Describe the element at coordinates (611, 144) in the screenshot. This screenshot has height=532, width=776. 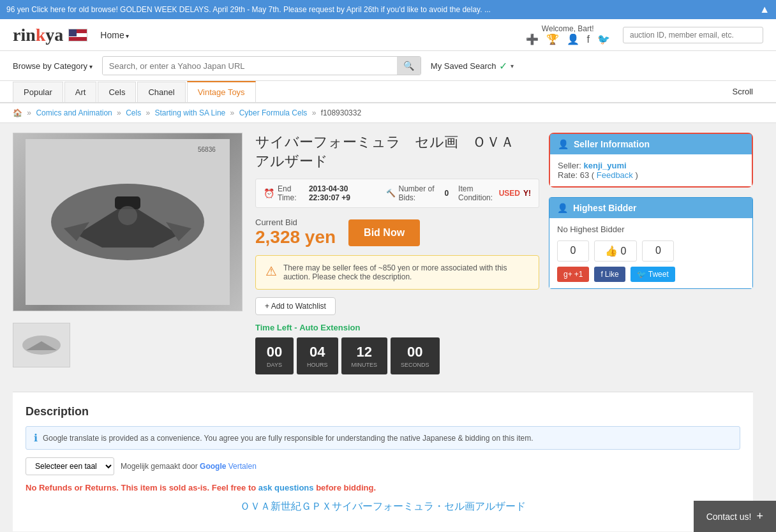
I see `seller-info-title: Seller Information` at that location.